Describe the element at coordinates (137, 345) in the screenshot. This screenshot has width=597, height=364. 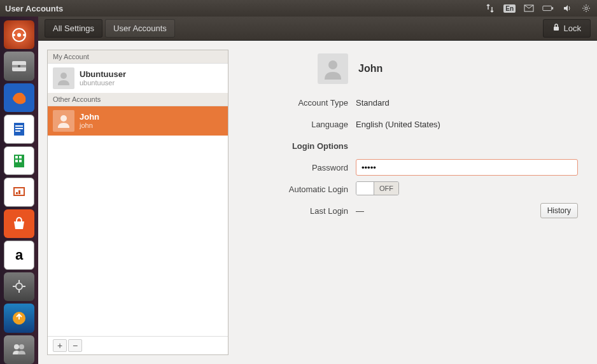
I see `sidebar-footer: + −` at that location.